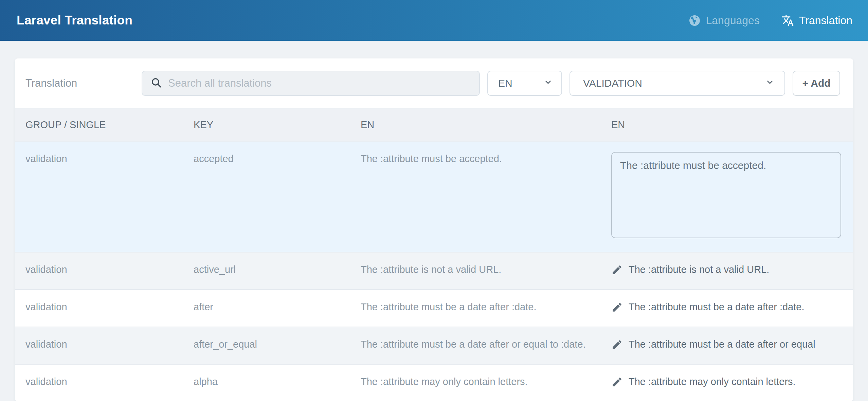  What do you see at coordinates (726, 346) in the screenshot?
I see `translation-cell: The :attribute must be a date after or e…` at bounding box center [726, 346].